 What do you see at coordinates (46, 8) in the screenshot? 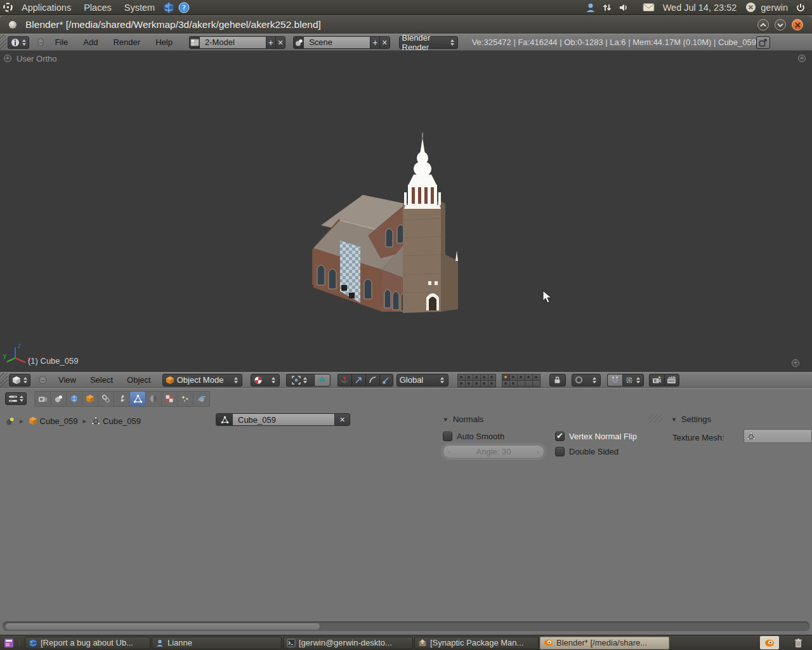
I see `menu-applications: Applications` at bounding box center [46, 8].